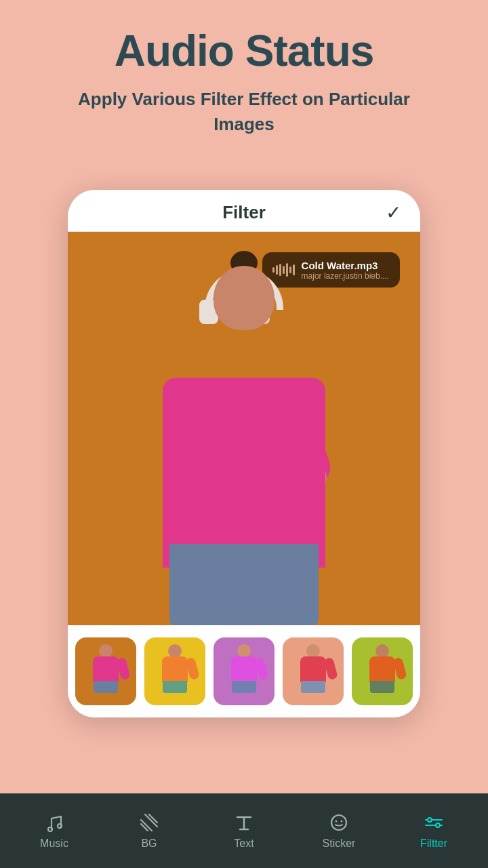 Image resolution: width=488 pixels, height=868 pixels. I want to click on phone-header: Filter ✓, so click(244, 211).